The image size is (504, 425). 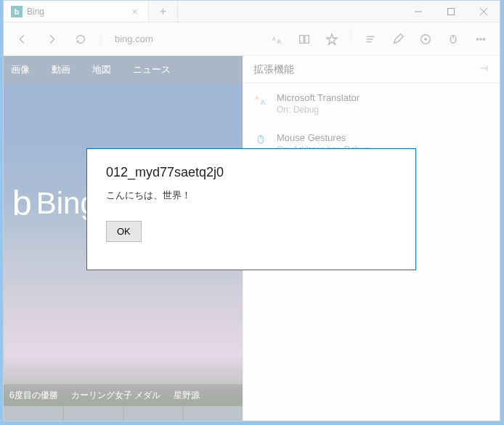 What do you see at coordinates (251, 195) in the screenshot?
I see `dialog-message: こんにちは、世界！` at bounding box center [251, 195].